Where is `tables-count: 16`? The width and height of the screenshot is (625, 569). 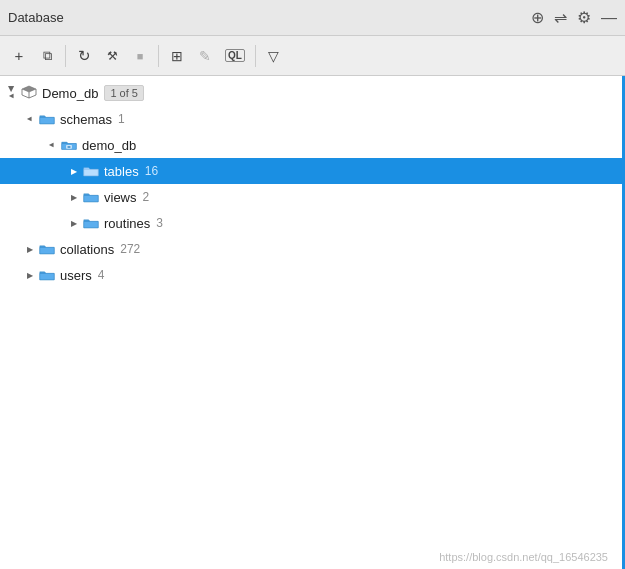 tables-count: 16 is located at coordinates (152, 171).